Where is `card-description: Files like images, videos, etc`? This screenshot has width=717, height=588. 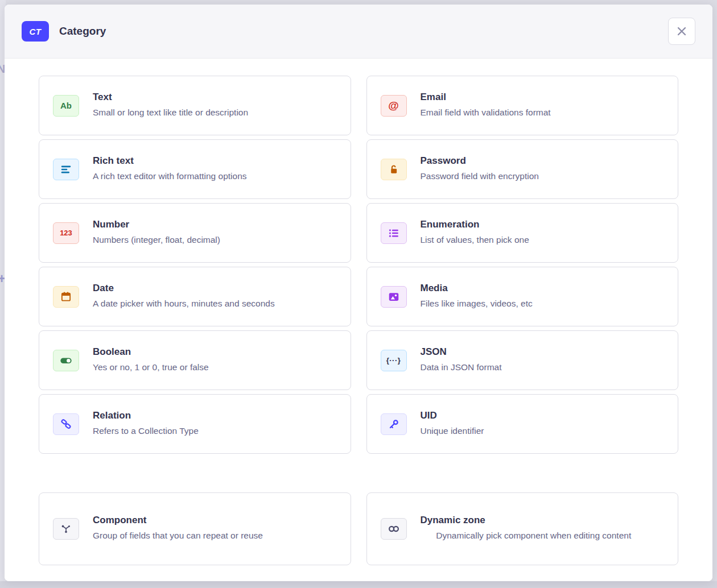 card-description: Files like images, videos, etc is located at coordinates (543, 304).